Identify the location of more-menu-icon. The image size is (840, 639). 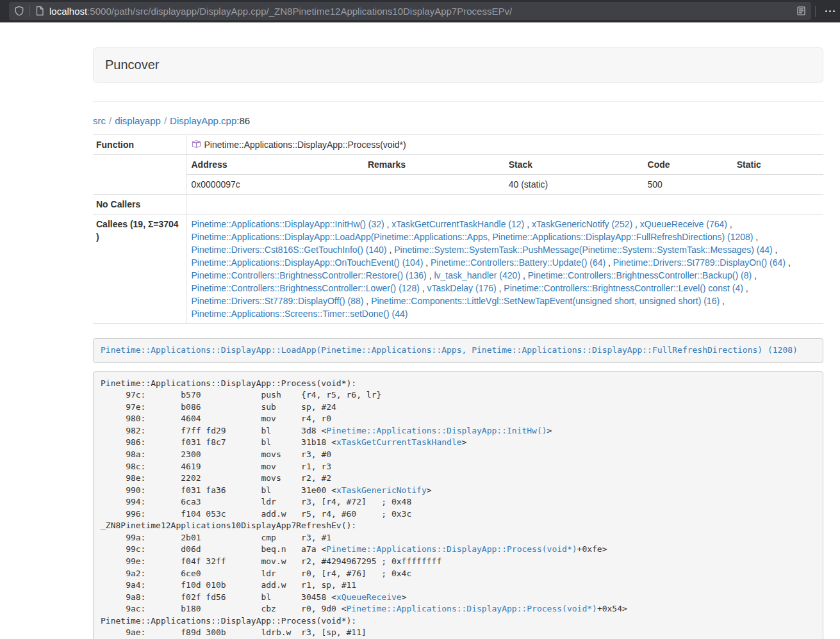
(830, 12).